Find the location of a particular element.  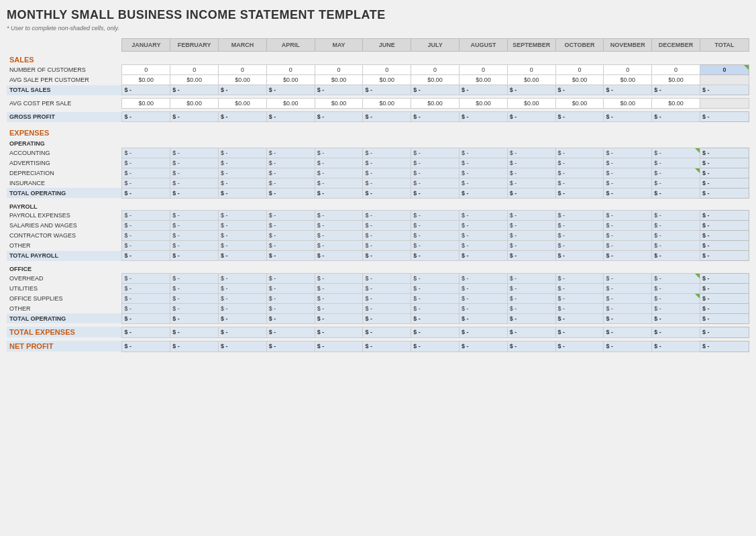

office-supplies-may: $ - is located at coordinates (339, 298).